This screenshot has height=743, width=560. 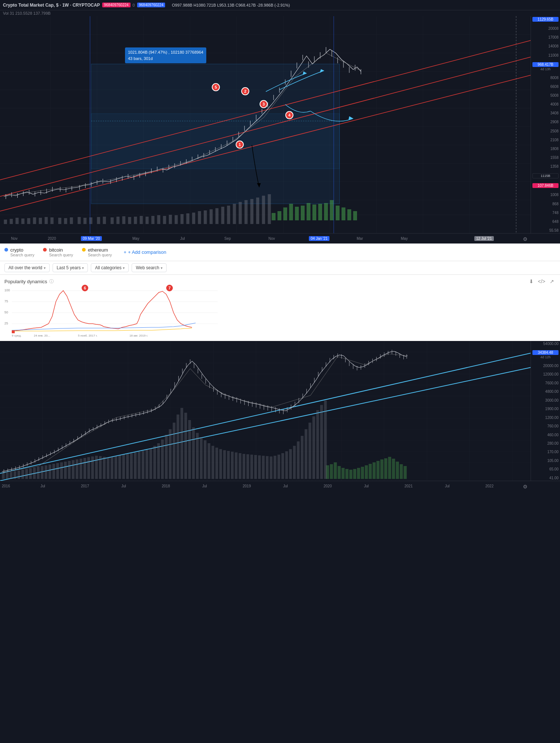 What do you see at coordinates (546, 344) in the screenshot?
I see `btc-price-tick: 54000.00` at bounding box center [546, 344].